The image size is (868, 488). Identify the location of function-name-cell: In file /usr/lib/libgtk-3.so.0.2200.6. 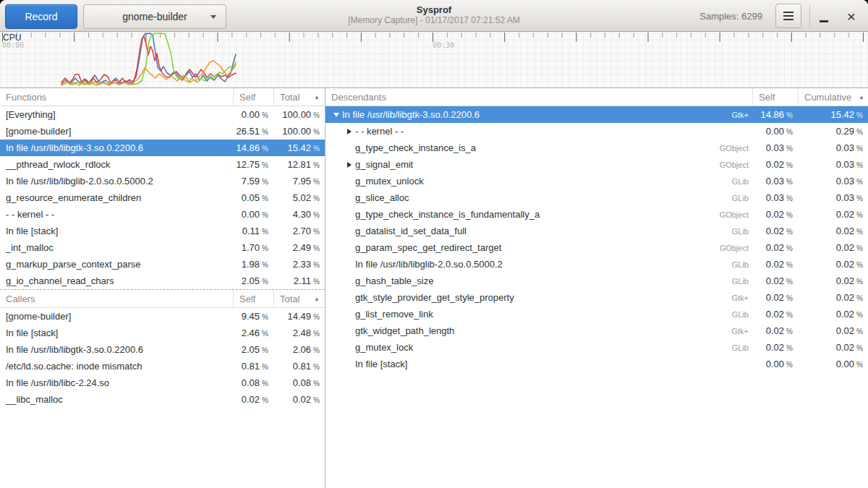
(116, 147).